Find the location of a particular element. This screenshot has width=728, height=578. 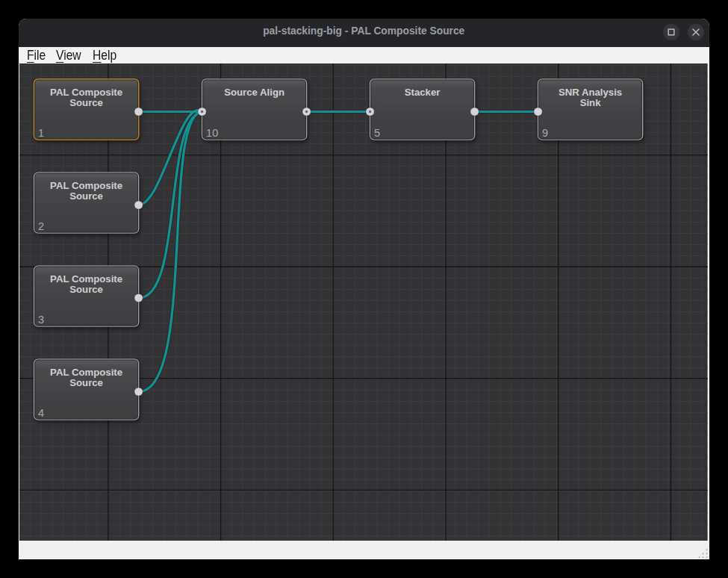

svg-text: Stacker is located at coordinates (423, 93).